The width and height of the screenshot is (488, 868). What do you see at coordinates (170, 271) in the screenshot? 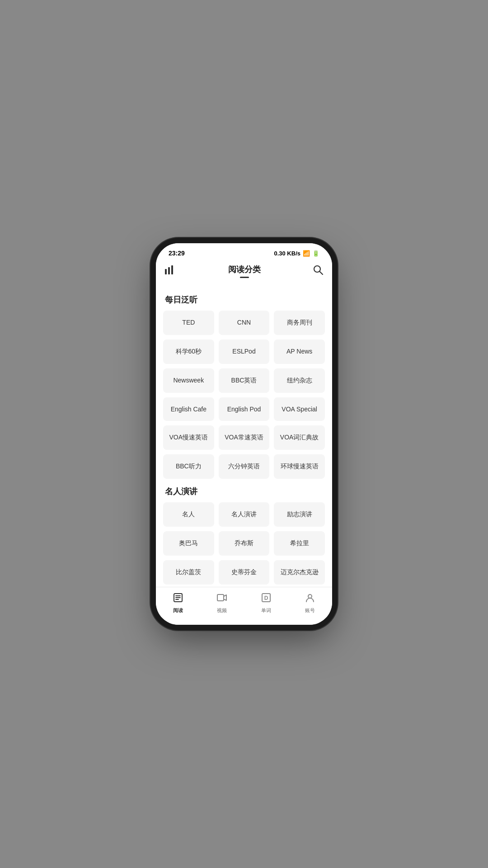
I see `stats-icon` at bounding box center [170, 271].